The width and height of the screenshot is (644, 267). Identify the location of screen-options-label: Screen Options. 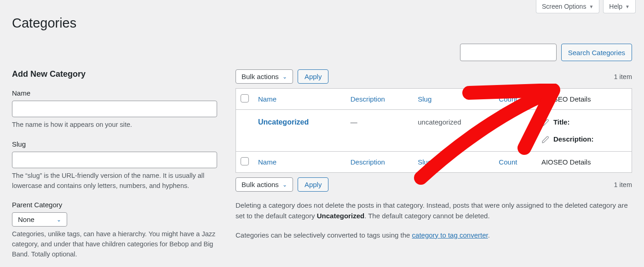
(564, 6).